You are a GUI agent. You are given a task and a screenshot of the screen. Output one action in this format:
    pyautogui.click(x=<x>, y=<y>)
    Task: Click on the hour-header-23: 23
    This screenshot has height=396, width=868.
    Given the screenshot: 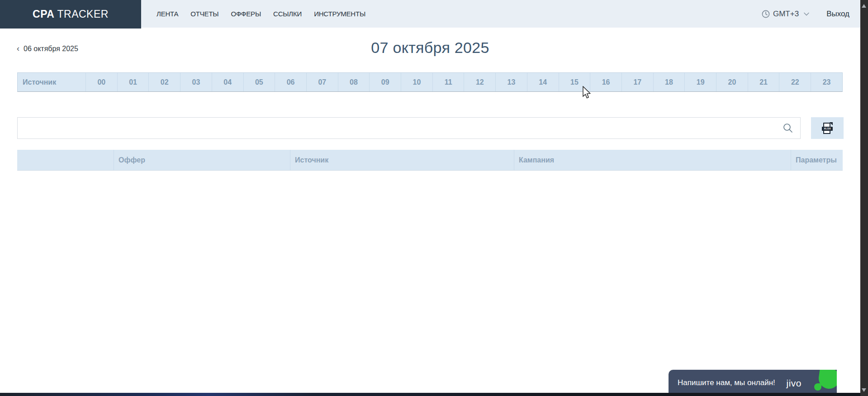 What is the action you would take?
    pyautogui.click(x=826, y=82)
    